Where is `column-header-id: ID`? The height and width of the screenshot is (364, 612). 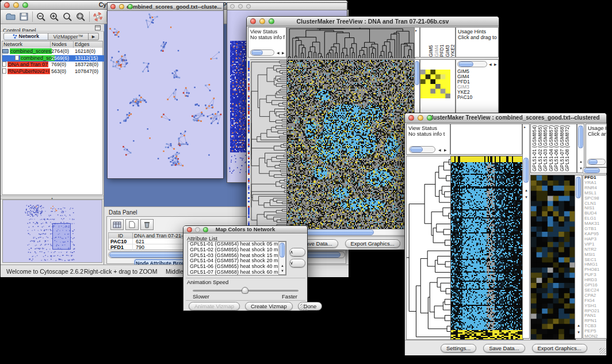
column-header-id: ID is located at coordinates (121, 236).